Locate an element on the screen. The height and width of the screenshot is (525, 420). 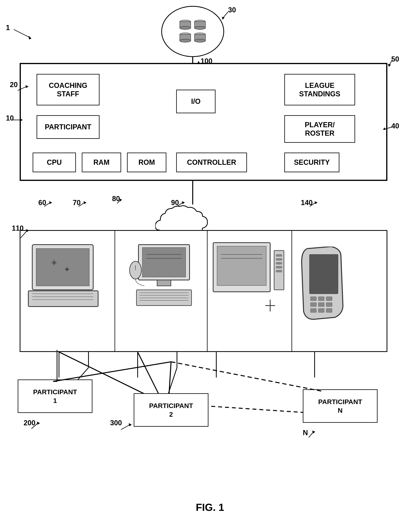
participant-box: PARTICIPANT is located at coordinates (68, 127).